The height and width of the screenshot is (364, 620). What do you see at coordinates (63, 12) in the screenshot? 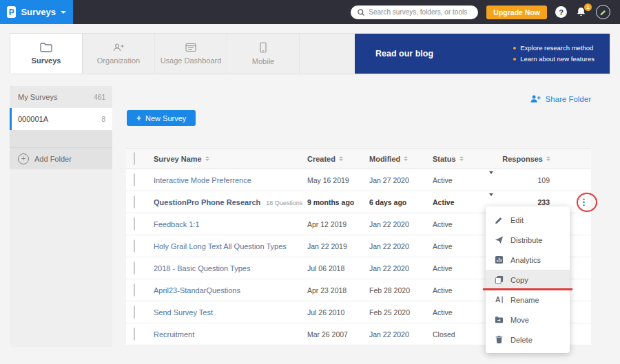
I see `chevron-down-icon` at bounding box center [63, 12].